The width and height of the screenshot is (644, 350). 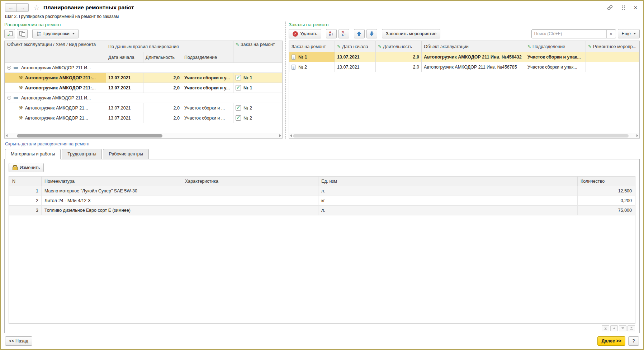 What do you see at coordinates (112, 182) in the screenshot?
I see `col-header-nomenclature: Номенклатура` at bounding box center [112, 182].